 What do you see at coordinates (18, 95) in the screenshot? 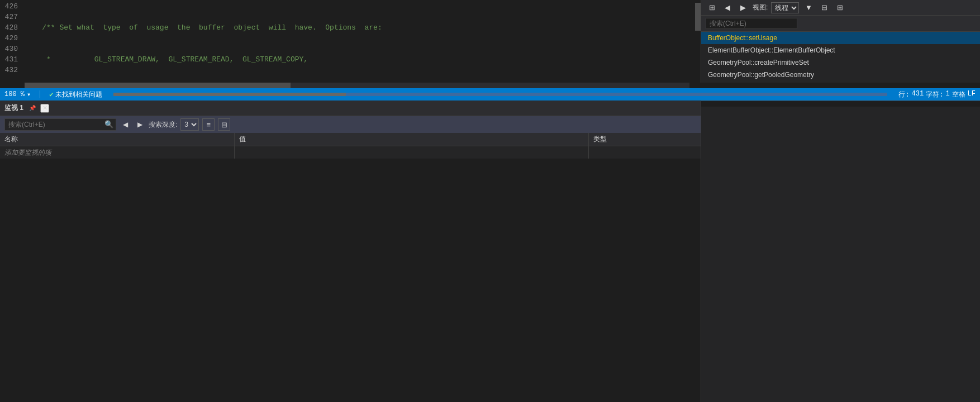
I see `zoom-level: 100 % ▾` at bounding box center [18, 95].